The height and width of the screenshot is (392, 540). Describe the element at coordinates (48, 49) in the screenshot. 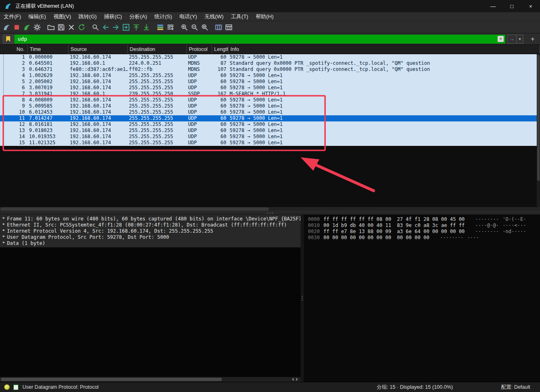

I see `column-header-time: Time` at that location.